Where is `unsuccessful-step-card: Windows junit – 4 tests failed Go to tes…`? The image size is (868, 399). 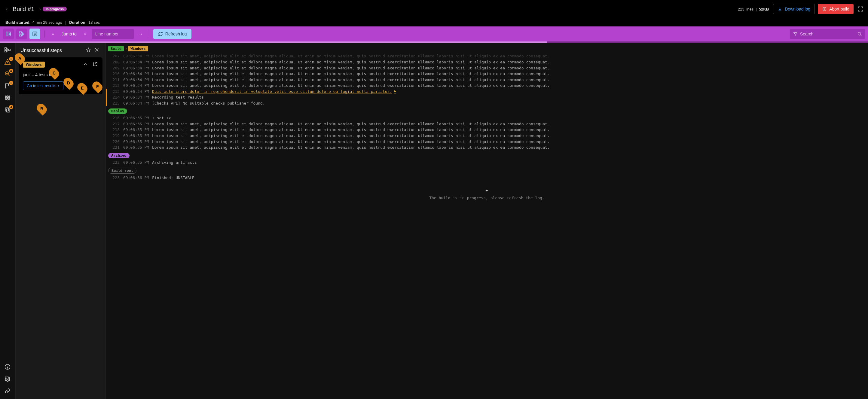 unsuccessful-step-card: Windows junit – 4 tests failed Go to tes… is located at coordinates (61, 76).